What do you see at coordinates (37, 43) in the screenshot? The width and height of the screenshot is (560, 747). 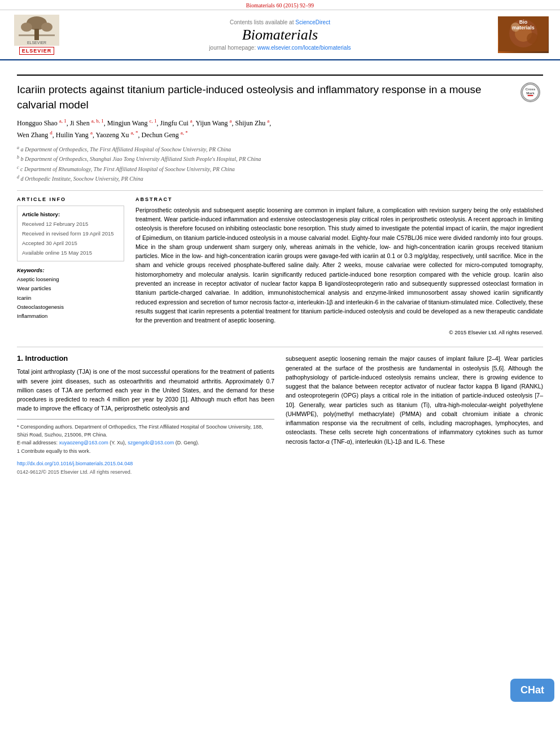 I see `svg-text: ELSEVIER` at bounding box center [37, 43].